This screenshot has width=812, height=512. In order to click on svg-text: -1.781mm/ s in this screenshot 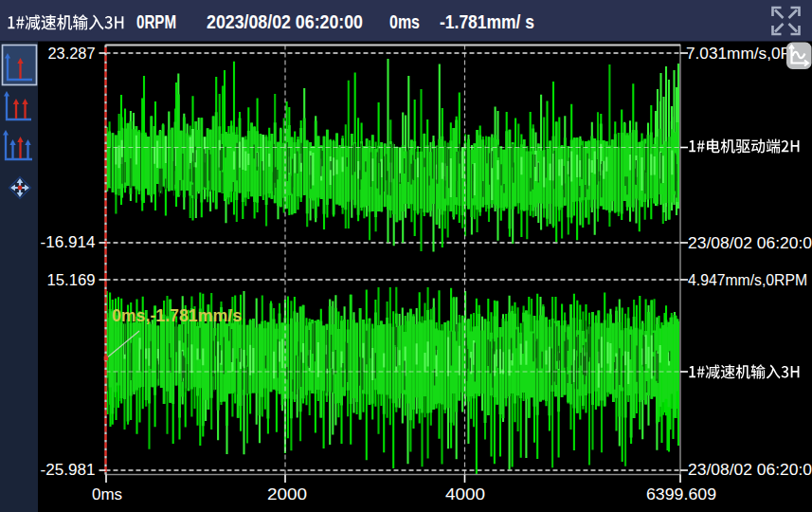, I will do `click(487, 21)`.